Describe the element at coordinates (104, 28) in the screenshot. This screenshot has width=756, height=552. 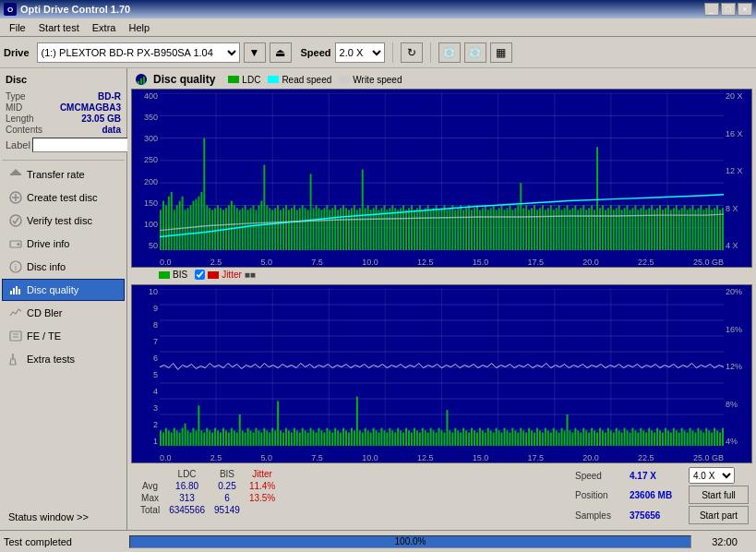
I see `menu-extra: Extra` at that location.